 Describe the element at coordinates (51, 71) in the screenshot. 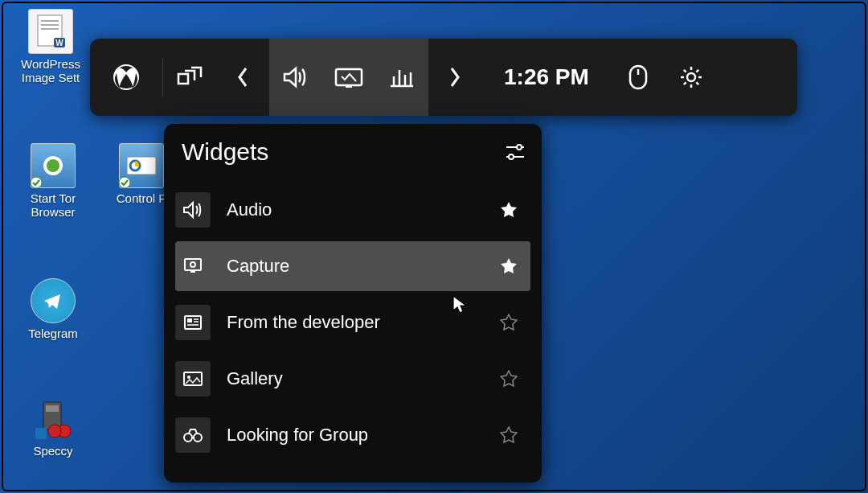

I see `desktop-icon-label: WordPress Image Sett` at that location.